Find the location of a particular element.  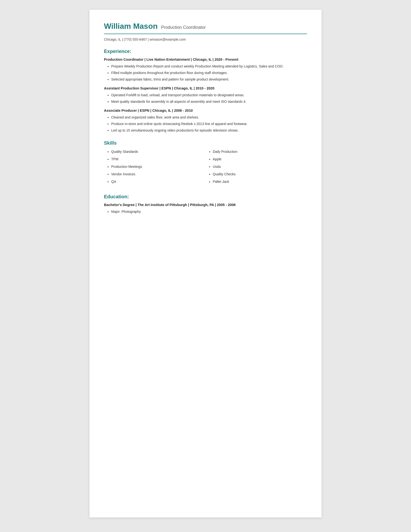

skills-section: Skills Quality Standards TPM Production … is located at coordinates (206, 163).